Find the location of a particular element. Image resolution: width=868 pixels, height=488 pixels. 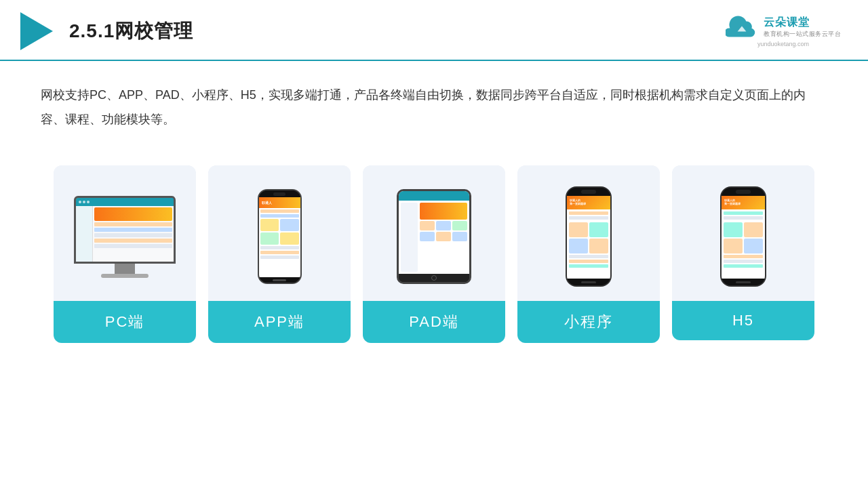

description-text: 网校支持PC、APP、PAD、小程序、H5，实现多端打通，产品各终端自由切换，数… is located at coordinates (434, 107).